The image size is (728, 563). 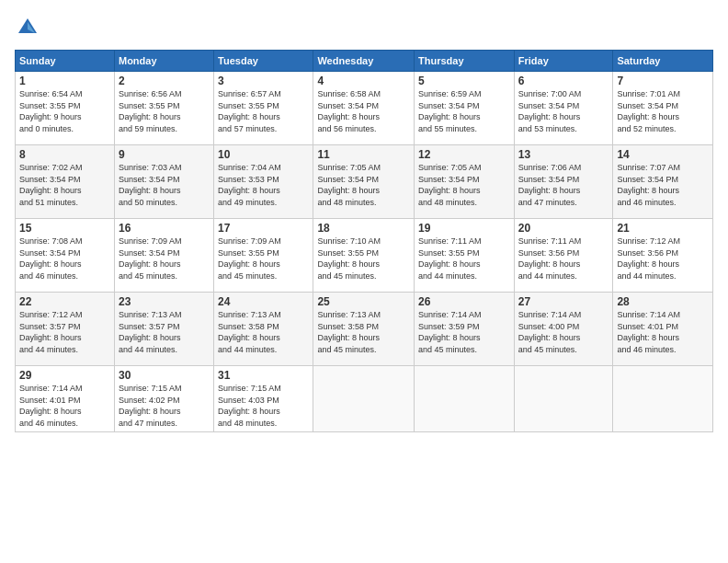 I want to click on weekday-header-monday: Monday, so click(x=164, y=61).